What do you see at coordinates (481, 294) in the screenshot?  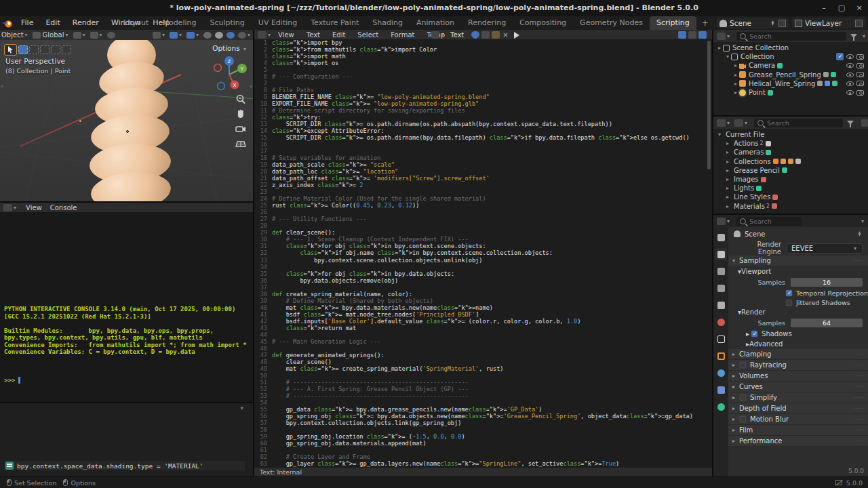 I see `code-line: 38def create_spring_material(name, color…` at bounding box center [481, 294].